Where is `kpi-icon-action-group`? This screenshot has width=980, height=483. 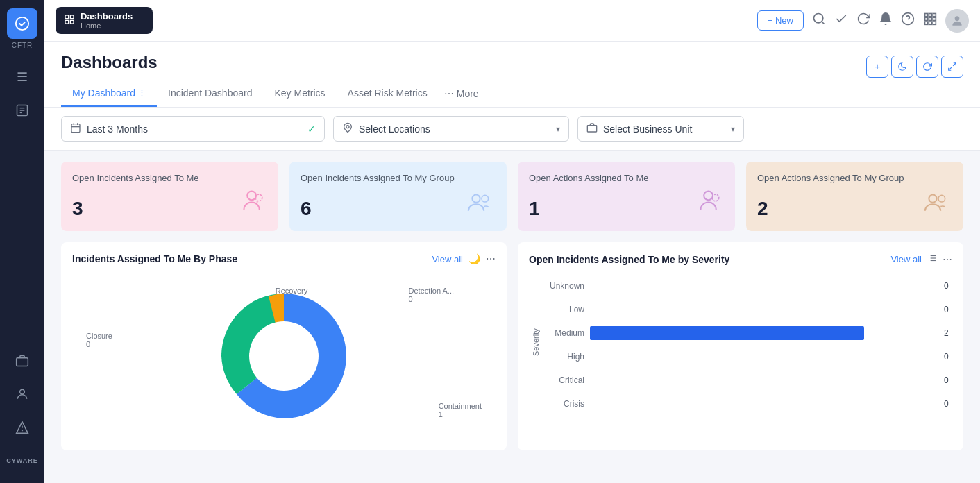 kpi-icon-action-group is located at coordinates (937, 205).